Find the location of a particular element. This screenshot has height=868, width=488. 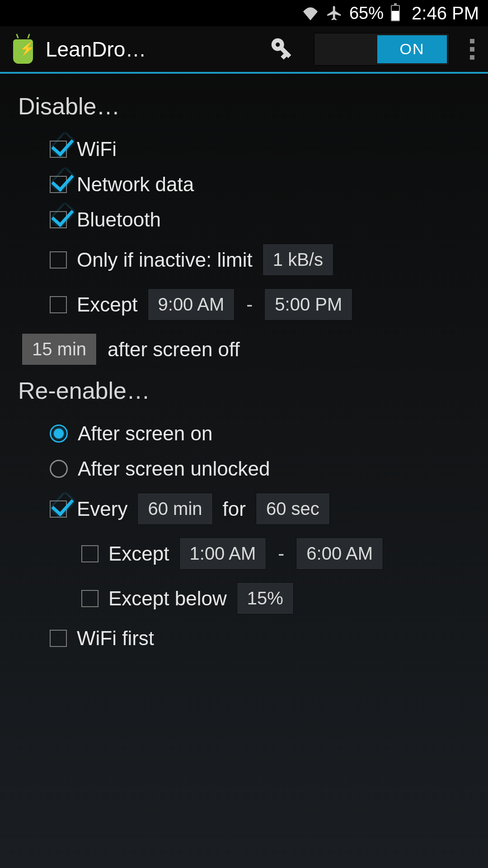

status-time: 2:46 PM is located at coordinates (446, 14).